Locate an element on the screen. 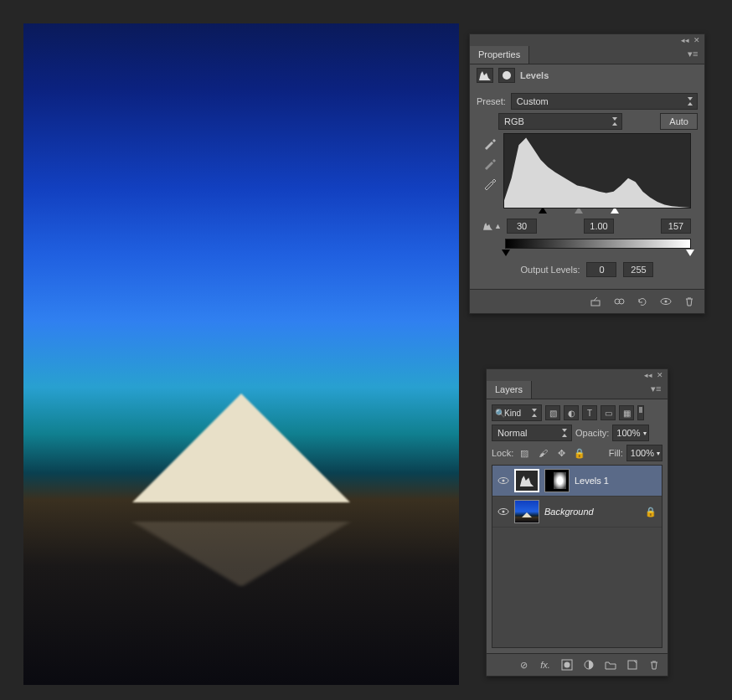  filter-toggle is located at coordinates (641, 413).